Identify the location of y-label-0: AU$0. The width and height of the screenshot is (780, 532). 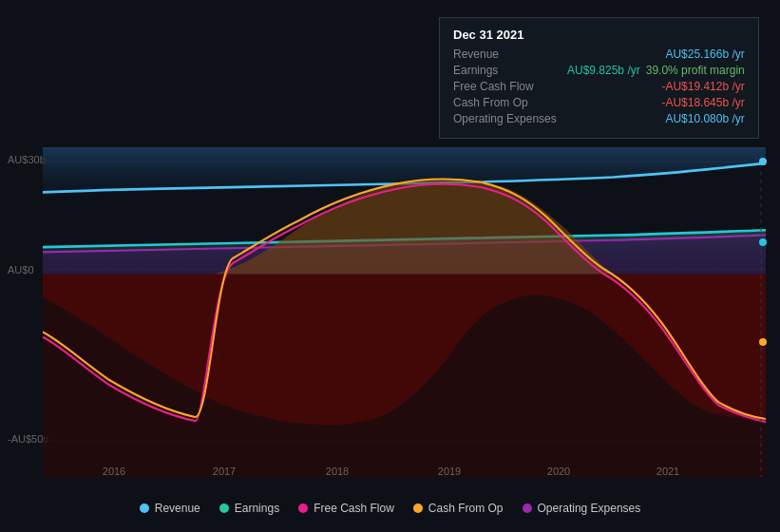
(21, 270).